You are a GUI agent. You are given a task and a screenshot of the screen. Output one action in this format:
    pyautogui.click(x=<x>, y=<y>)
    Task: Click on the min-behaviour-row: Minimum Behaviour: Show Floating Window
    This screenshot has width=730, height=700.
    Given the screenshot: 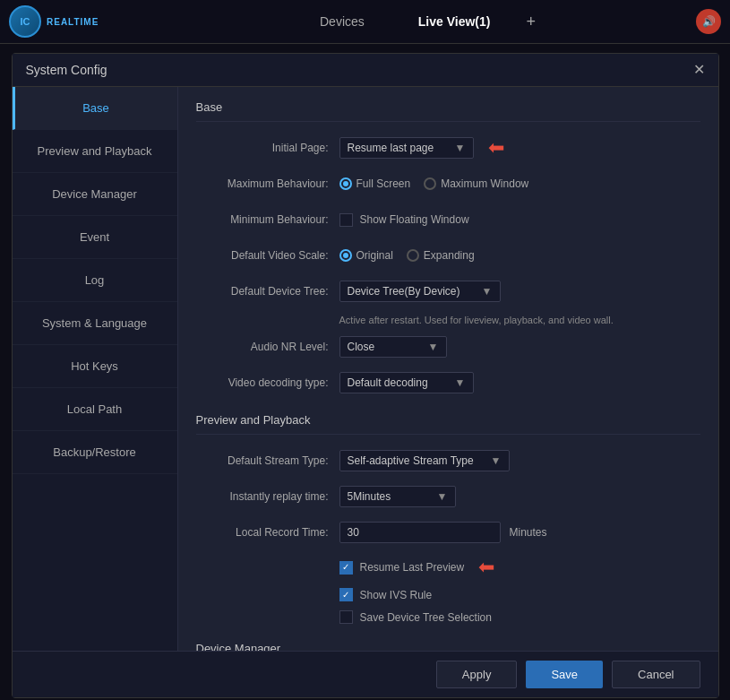 What is the action you would take?
    pyautogui.click(x=448, y=220)
    